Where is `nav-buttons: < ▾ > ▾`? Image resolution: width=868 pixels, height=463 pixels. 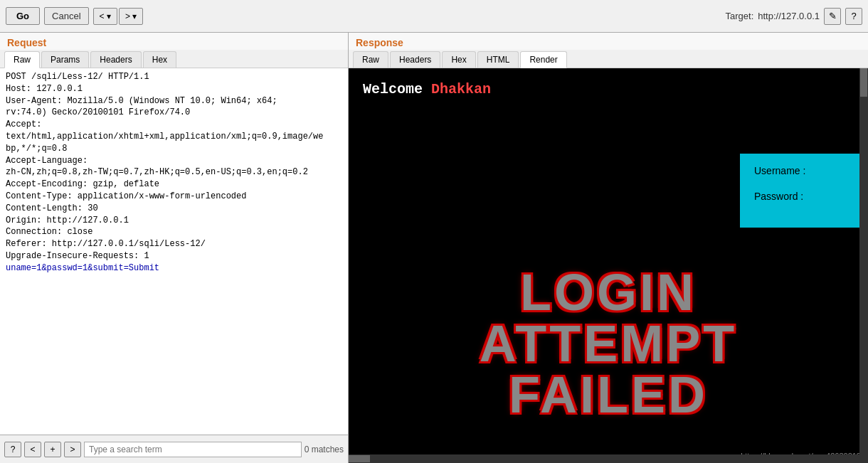 nav-buttons: < ▾ > ▾ is located at coordinates (118, 16).